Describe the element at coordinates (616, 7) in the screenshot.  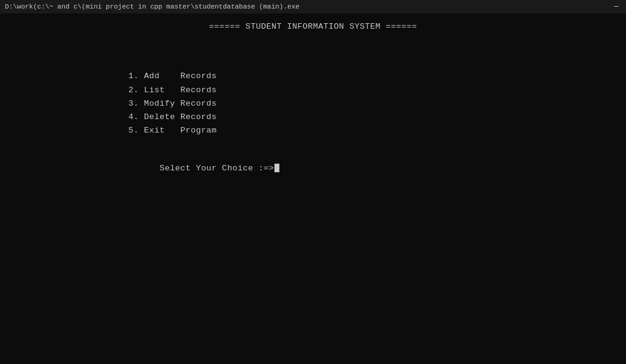
I see `minimize-button: —` at that location.